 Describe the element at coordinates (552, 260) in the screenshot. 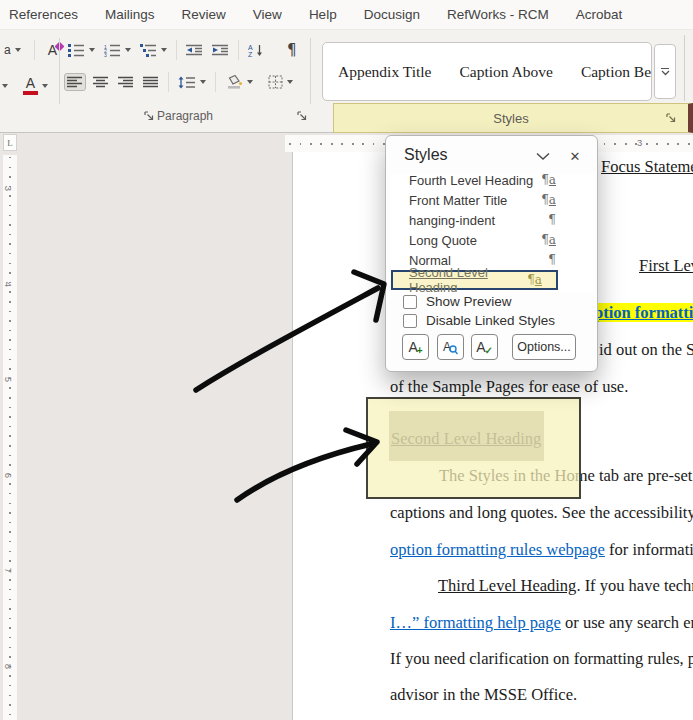

I see `paragraph-style-icon: ¶` at that location.